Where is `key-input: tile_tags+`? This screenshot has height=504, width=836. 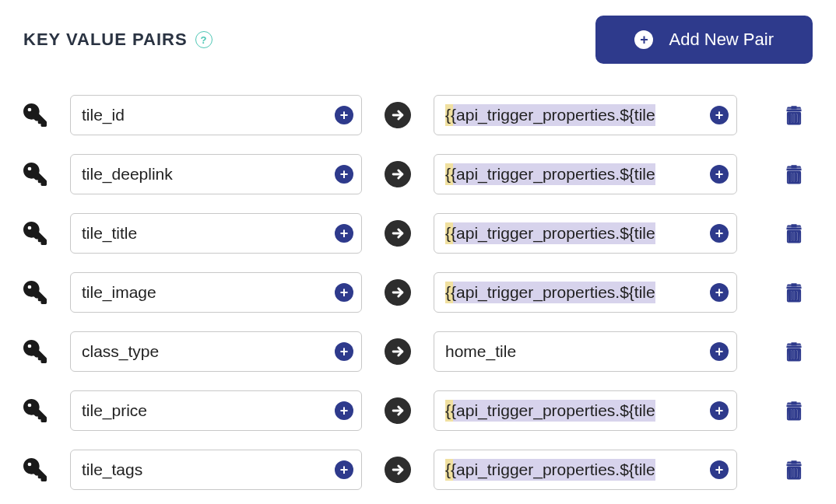
key-input: tile_tags+ is located at coordinates (216, 470).